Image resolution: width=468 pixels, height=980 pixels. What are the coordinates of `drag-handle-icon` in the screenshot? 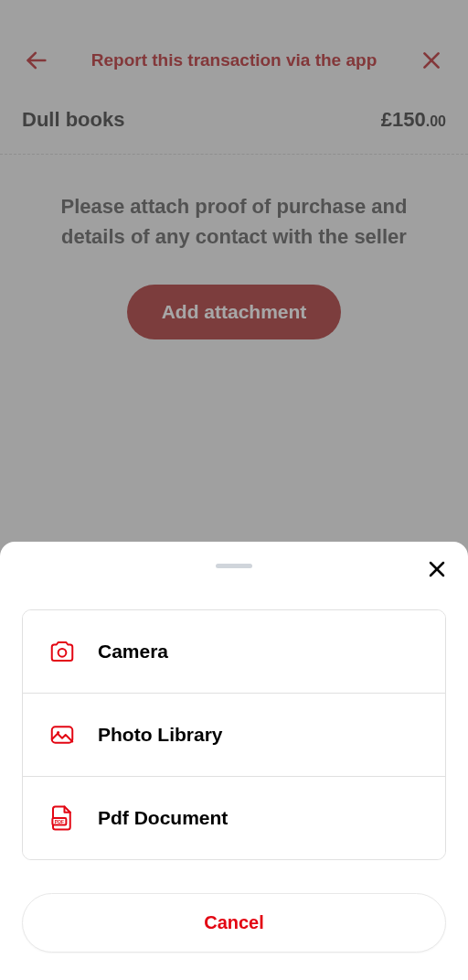 It's located at (234, 565).